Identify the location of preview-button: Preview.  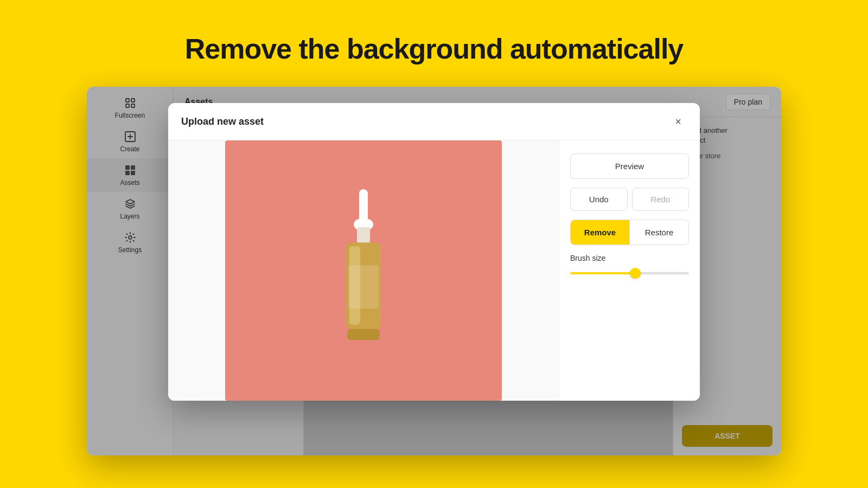
(629, 166).